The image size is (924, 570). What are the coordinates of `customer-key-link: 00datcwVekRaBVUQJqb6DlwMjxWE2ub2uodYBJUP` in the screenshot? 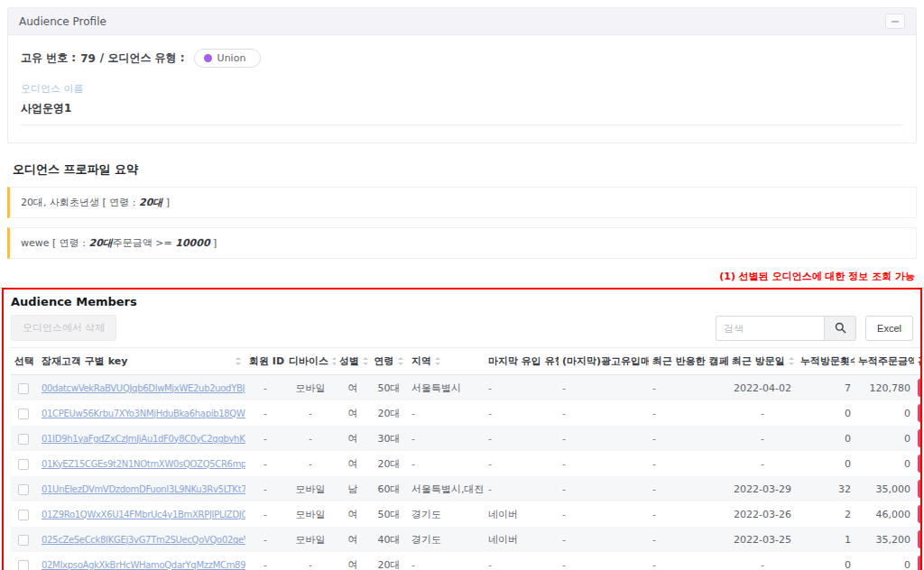 It's located at (143, 388).